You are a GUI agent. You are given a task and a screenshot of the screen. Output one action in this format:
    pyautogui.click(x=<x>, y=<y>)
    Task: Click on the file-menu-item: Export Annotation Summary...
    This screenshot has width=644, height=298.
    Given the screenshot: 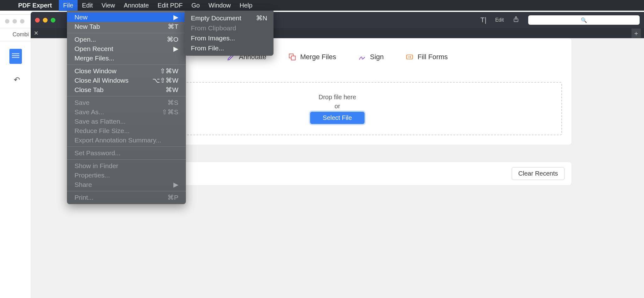 What is the action you would take?
    pyautogui.click(x=126, y=140)
    